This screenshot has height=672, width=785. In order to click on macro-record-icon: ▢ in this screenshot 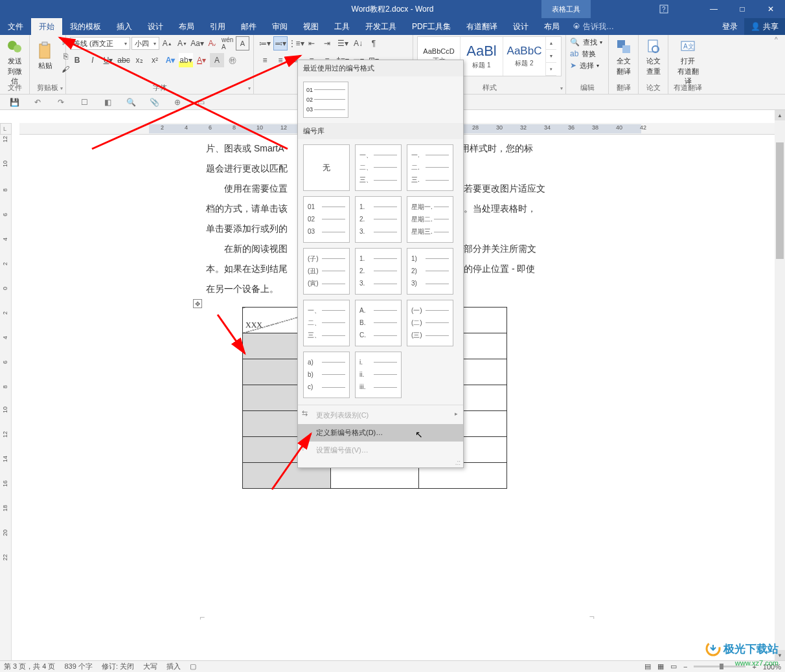, I will do `click(193, 667)`.